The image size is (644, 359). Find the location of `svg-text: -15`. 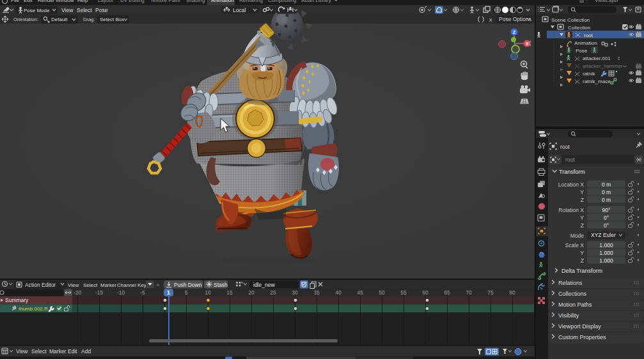

svg-text: -15 is located at coordinates (100, 293).